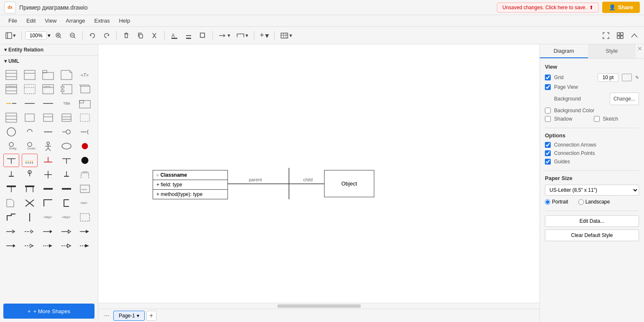 This screenshot has height=322, width=644. I want to click on shape-dispatch: «act», so click(85, 203).